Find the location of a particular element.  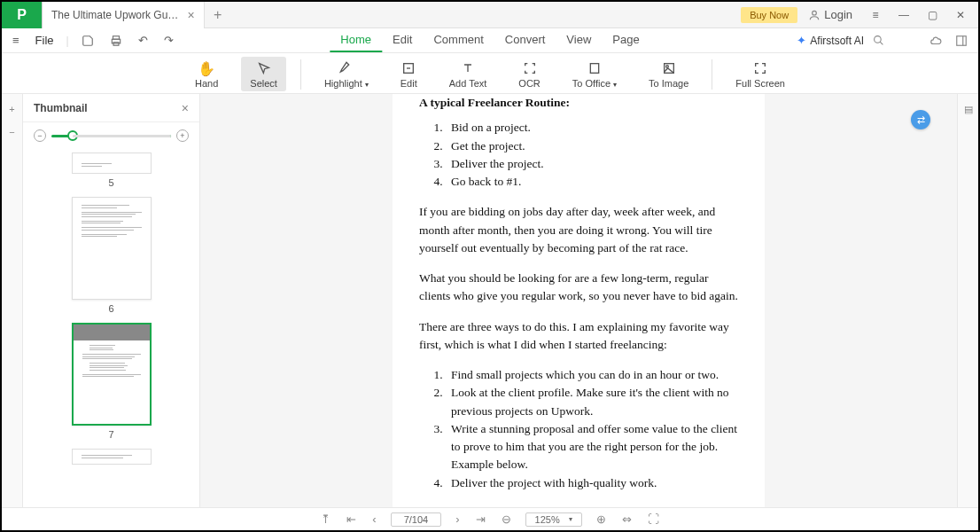

sparkle-icon: ✦ is located at coordinates (801, 41).